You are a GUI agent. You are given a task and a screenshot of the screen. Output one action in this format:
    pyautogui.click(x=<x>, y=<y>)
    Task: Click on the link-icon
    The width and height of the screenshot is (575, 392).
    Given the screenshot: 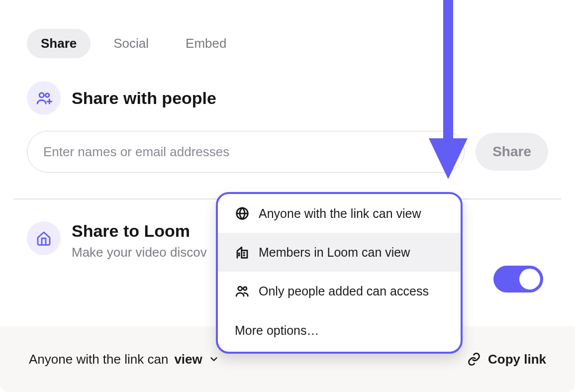 What is the action you would take?
    pyautogui.click(x=474, y=359)
    